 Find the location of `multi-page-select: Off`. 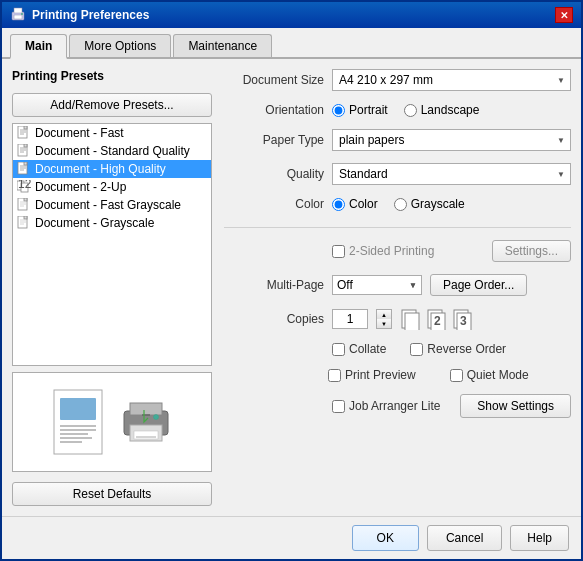

multi-page-select: Off is located at coordinates (377, 285).